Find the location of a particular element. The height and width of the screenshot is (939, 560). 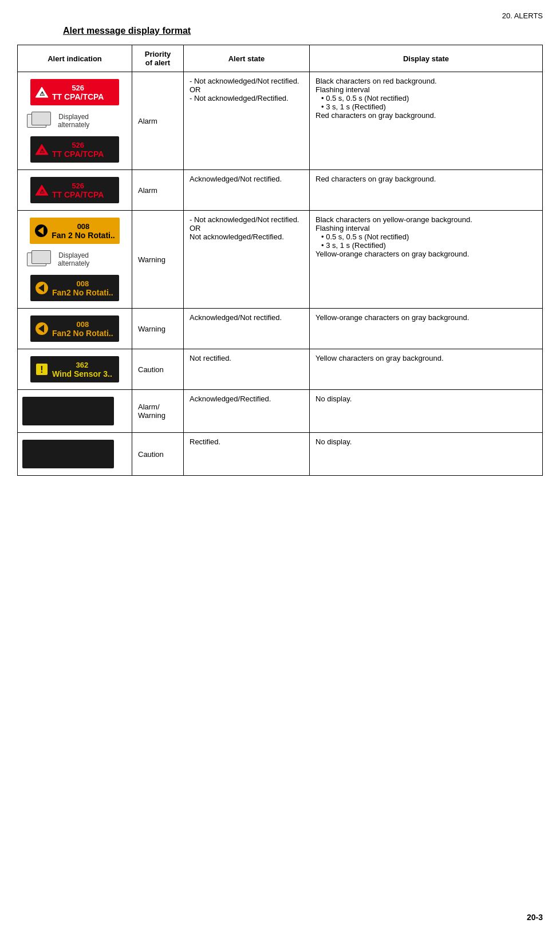

header-indication: Alert indication is located at coordinates (75, 58).